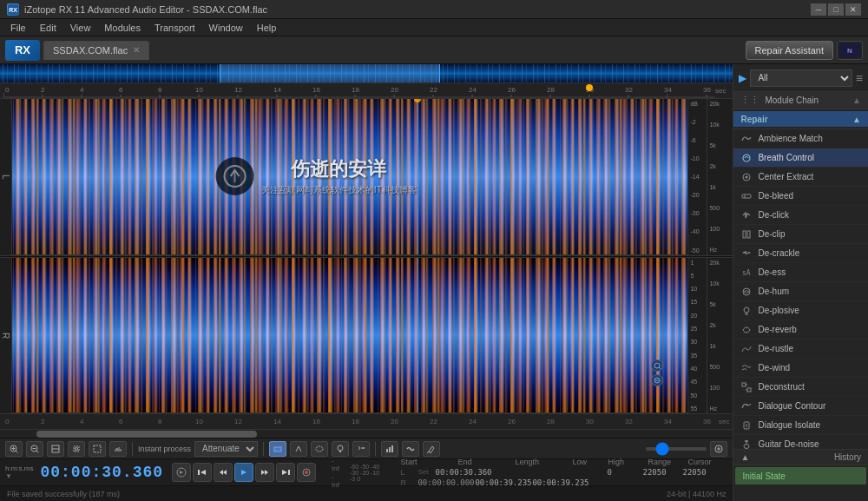 The image size is (868, 501). I want to click on fast-forward-button, so click(265, 472).